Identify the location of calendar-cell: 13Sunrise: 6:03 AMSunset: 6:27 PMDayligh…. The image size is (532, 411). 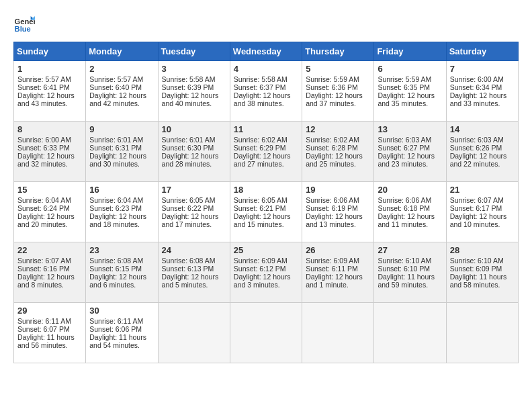
(410, 152).